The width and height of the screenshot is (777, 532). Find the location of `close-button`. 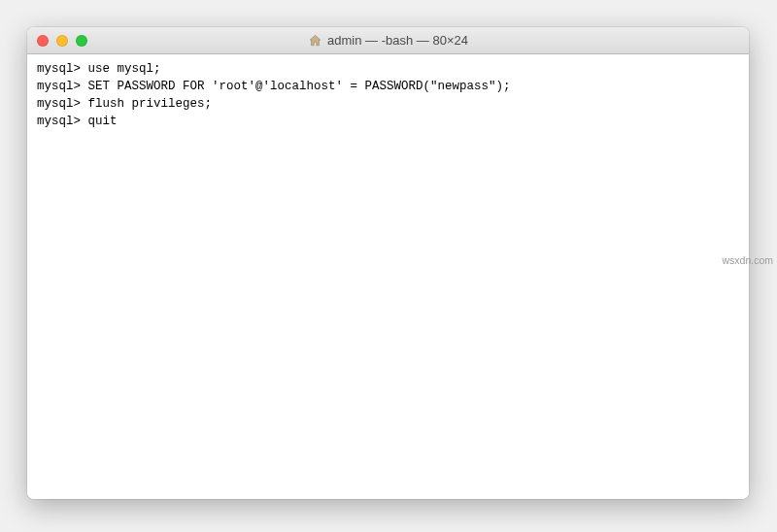

close-button is located at coordinates (43, 41).